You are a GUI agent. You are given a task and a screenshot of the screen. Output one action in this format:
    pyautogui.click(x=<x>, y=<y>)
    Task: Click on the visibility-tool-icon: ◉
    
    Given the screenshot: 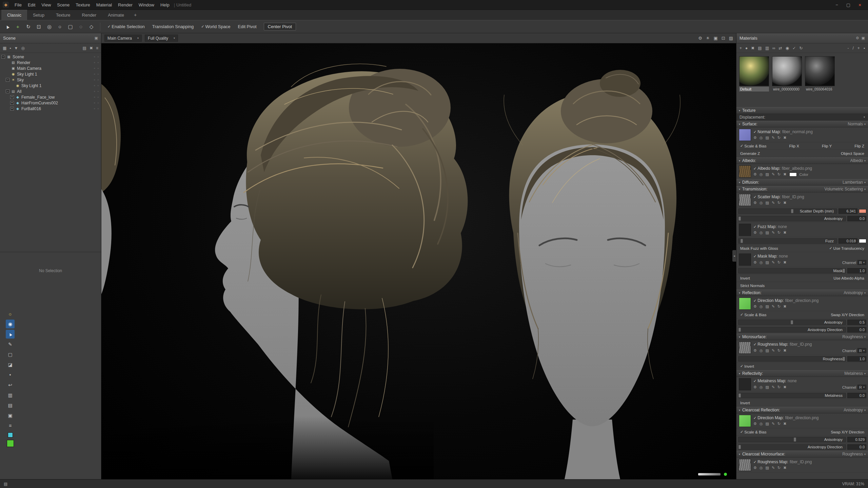 What is the action you would take?
    pyautogui.click(x=10, y=324)
    